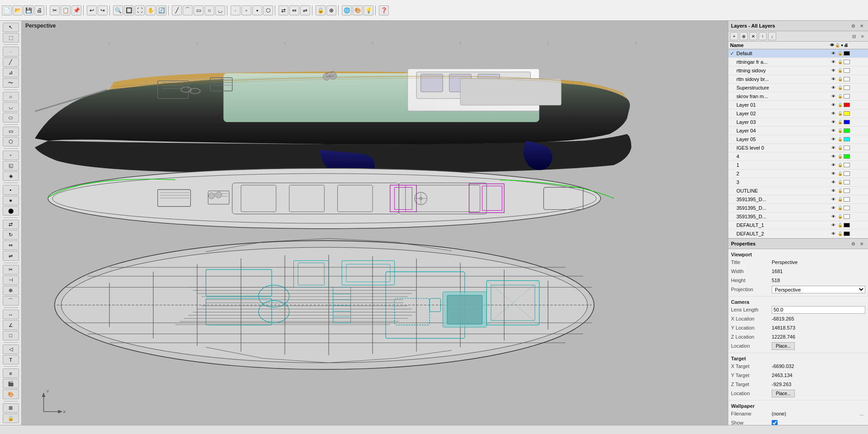  Describe the element at coordinates (11, 72) in the screenshot. I see `polyline-tool: ⊿` at that location.